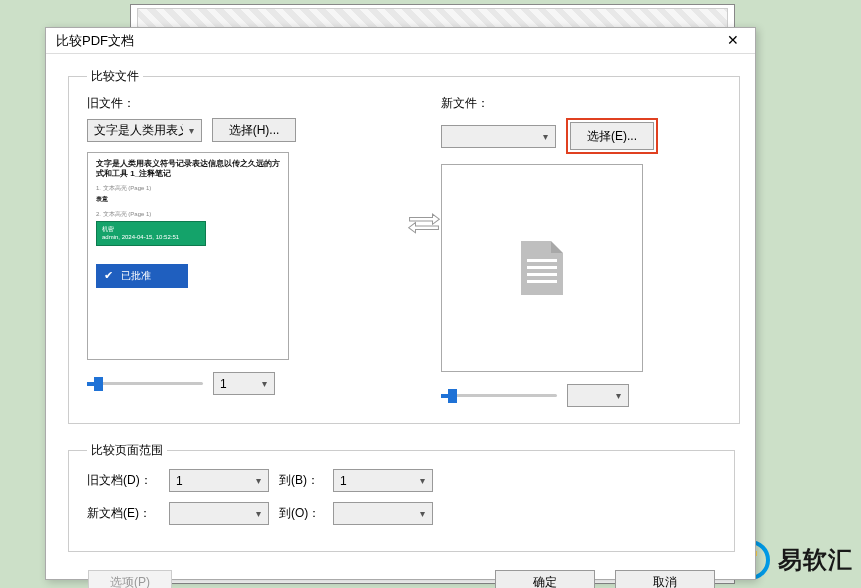 The height and width of the screenshot is (588, 861). Describe the element at coordinates (188, 256) in the screenshot. I see `old-file-preview: 文字是人类用表义符号记录表达信息以传之久远的方式和工具 1_注释笔记 1. 文本…` at that location.